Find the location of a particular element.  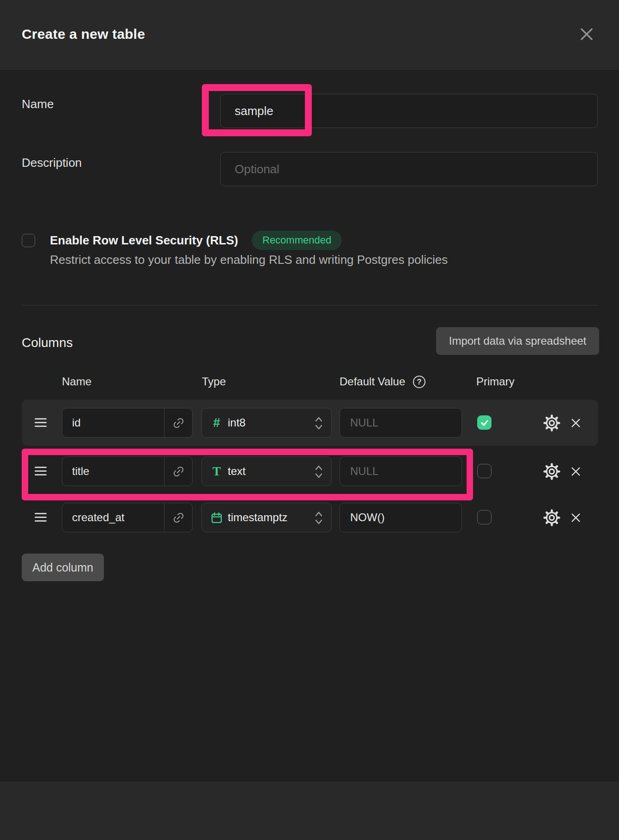

column-row-title: T text is located at coordinates (310, 471).